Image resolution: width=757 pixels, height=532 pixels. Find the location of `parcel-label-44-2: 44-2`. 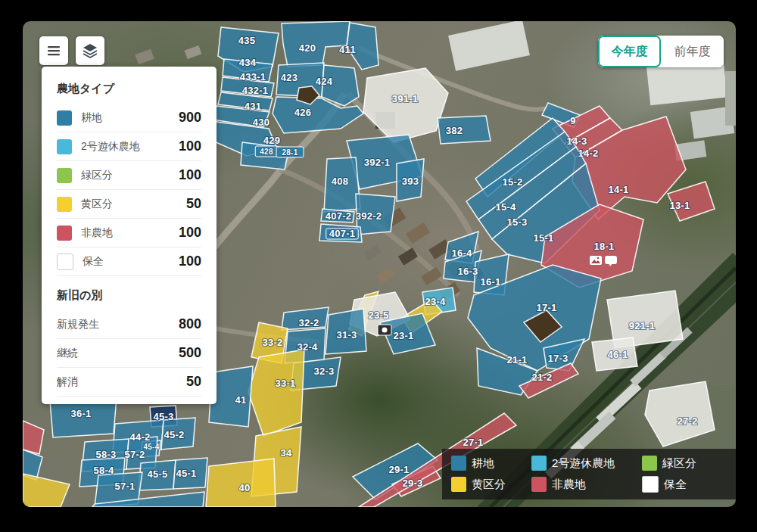

parcel-label-44-2: 44-2 is located at coordinates (139, 437).